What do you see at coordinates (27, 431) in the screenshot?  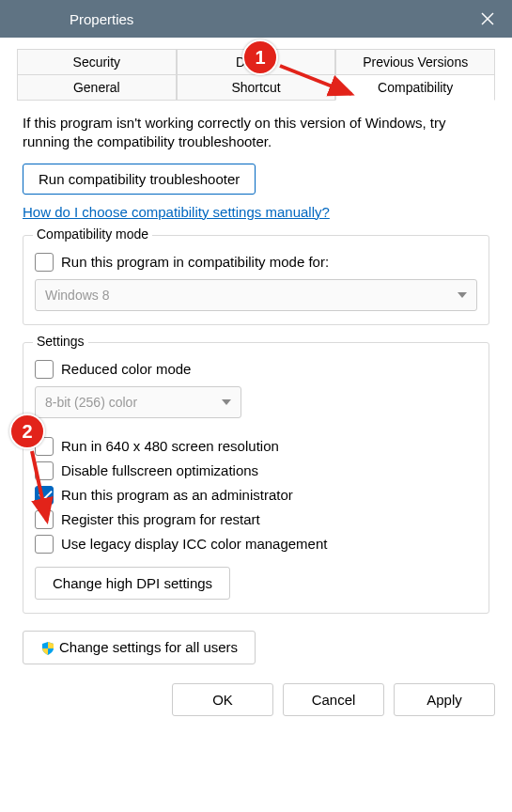 I see `annotation-badge-2: 2` at bounding box center [27, 431].